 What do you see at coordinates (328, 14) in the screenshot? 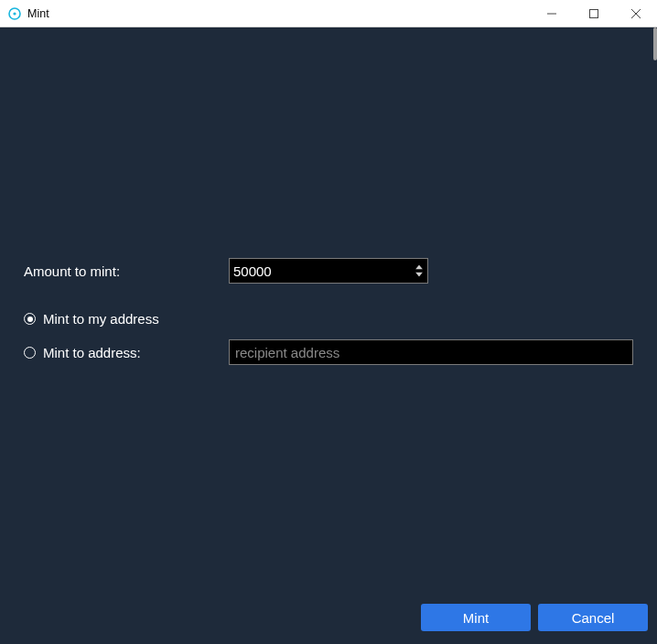
I see `titlebar: Mint` at bounding box center [328, 14].